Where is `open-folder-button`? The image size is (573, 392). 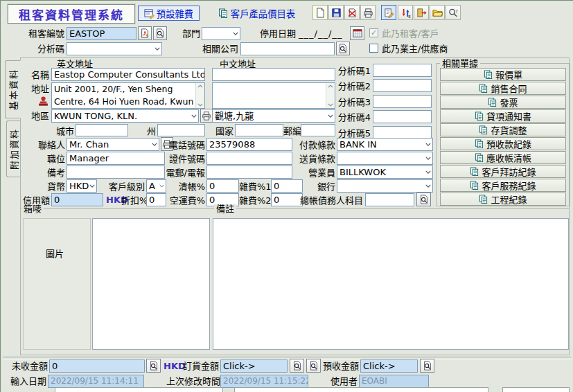
open-folder-button is located at coordinates (437, 12).